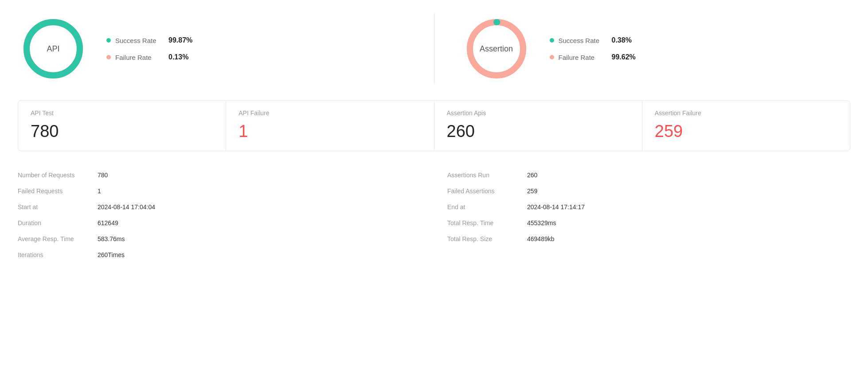 Image resolution: width=868 pixels, height=383 pixels. What do you see at coordinates (122, 113) in the screenshot?
I see `stat-card-label-0: API Test` at bounding box center [122, 113].